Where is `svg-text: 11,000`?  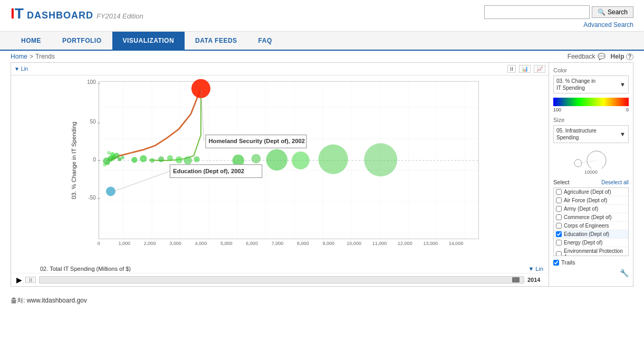 svg-text: 11,000 is located at coordinates (380, 243).